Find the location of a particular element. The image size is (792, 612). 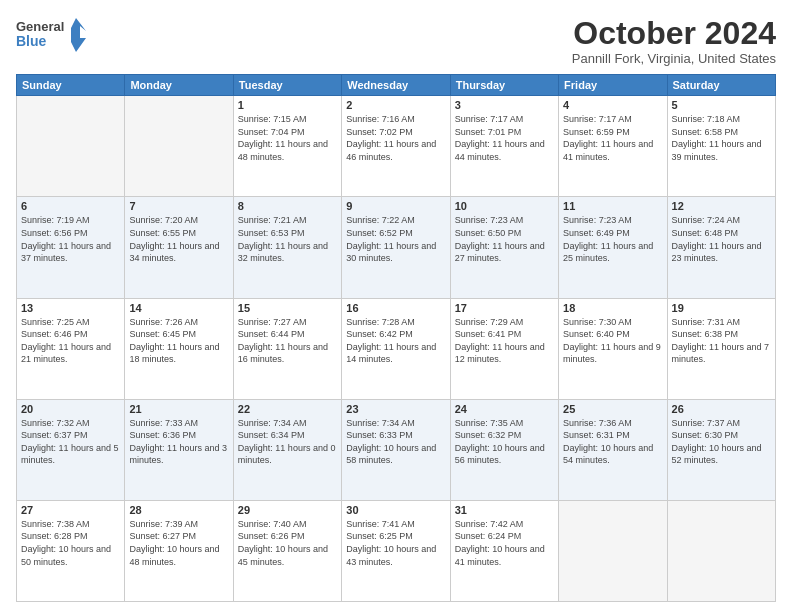

table-cell: 17Sunrise: 7:29 AMSunset: 6:41 PMDayligh… is located at coordinates (504, 348).